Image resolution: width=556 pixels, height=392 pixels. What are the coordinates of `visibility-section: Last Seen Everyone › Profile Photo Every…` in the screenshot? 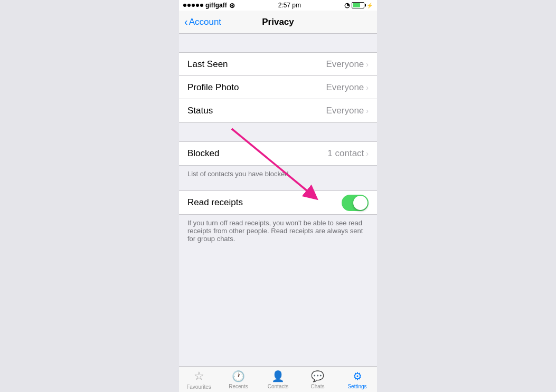 It's located at (278, 88).